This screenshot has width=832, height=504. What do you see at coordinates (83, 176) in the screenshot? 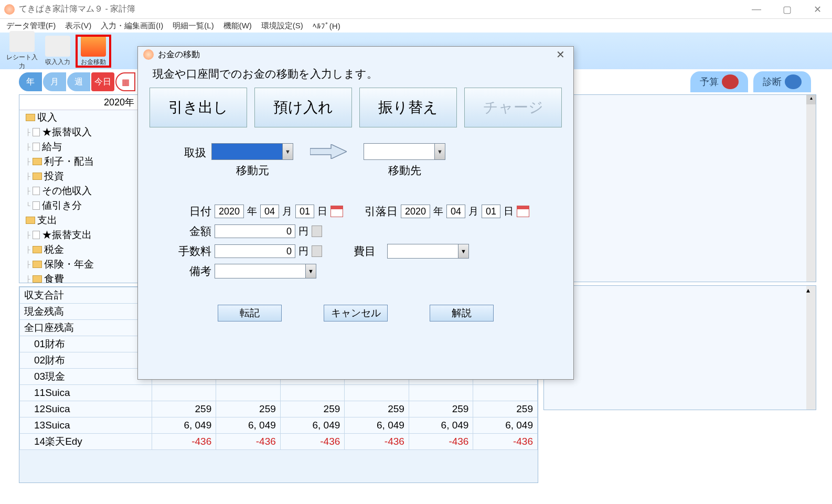
I see `tree-item: ├投資` at bounding box center [83, 176].